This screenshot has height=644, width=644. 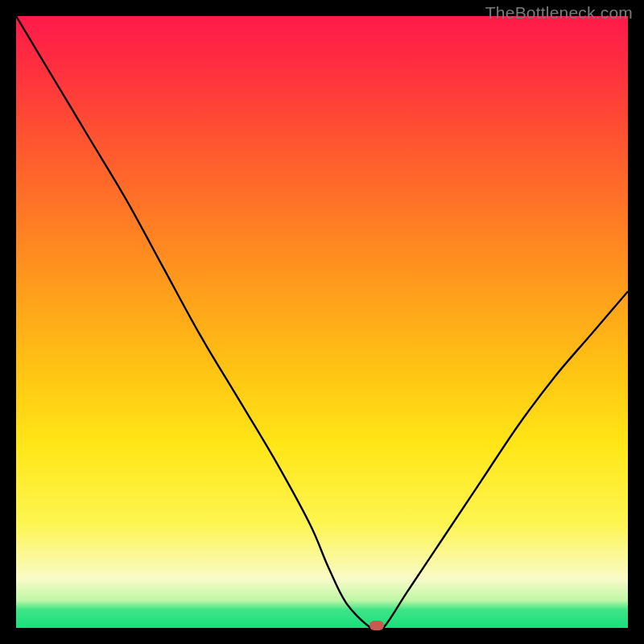 What do you see at coordinates (559, 13) in the screenshot?
I see `watermark-text: TheBottleneck.com` at bounding box center [559, 13].